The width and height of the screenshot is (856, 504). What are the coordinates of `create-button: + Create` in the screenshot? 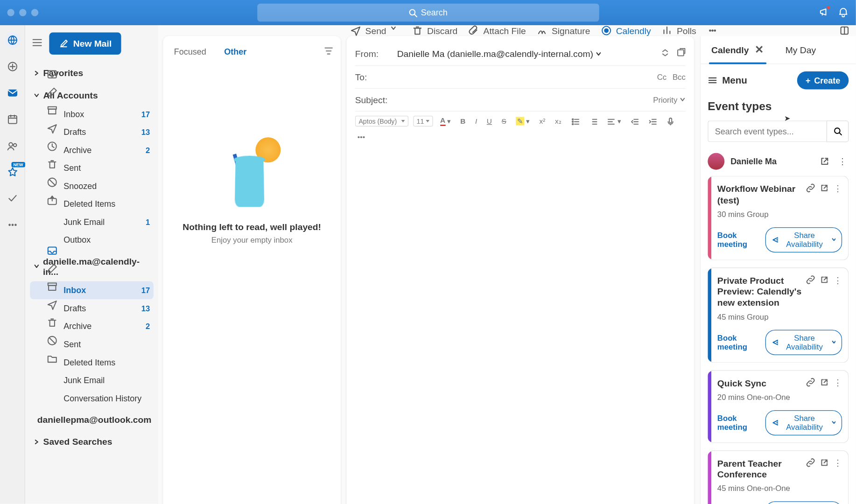 It's located at (823, 80).